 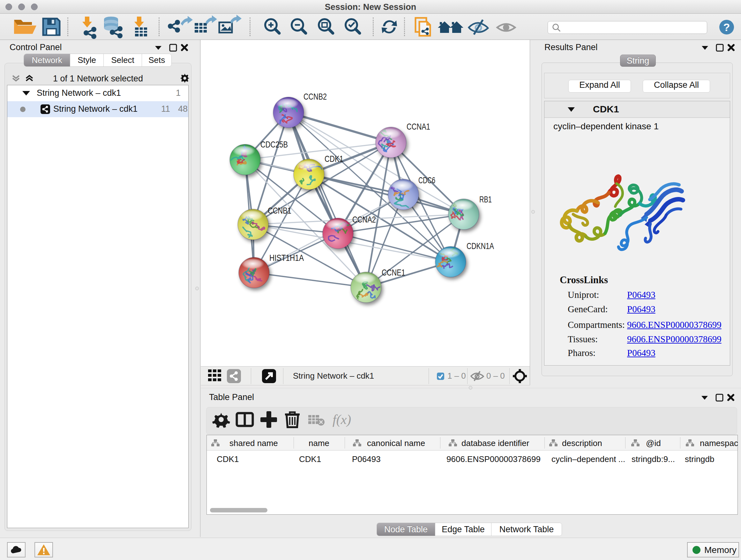 What do you see at coordinates (486, 199) in the screenshot?
I see `svg-text: RB1` at bounding box center [486, 199].